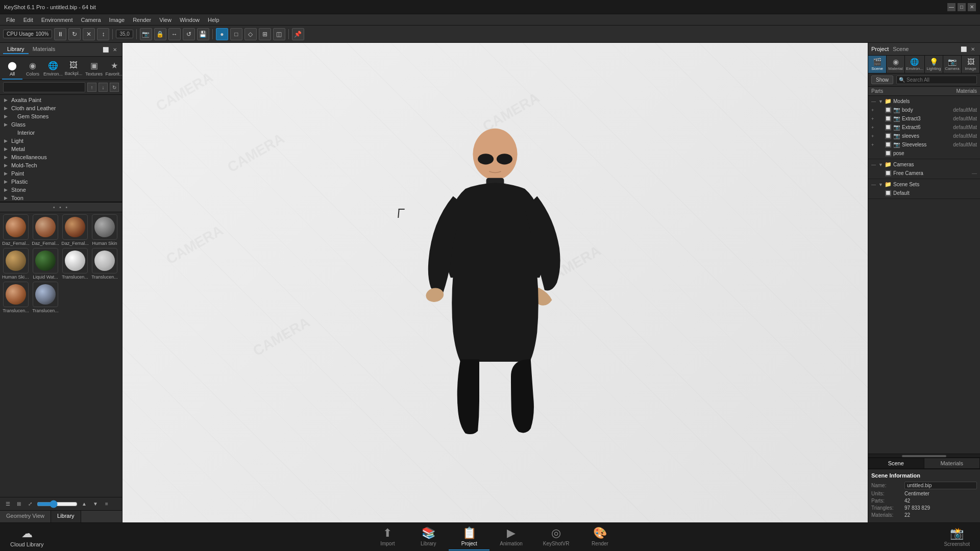 This screenshot has width=980, height=551. Describe the element at coordinates (16, 49) in the screenshot. I see `tab-library: Library` at that location.